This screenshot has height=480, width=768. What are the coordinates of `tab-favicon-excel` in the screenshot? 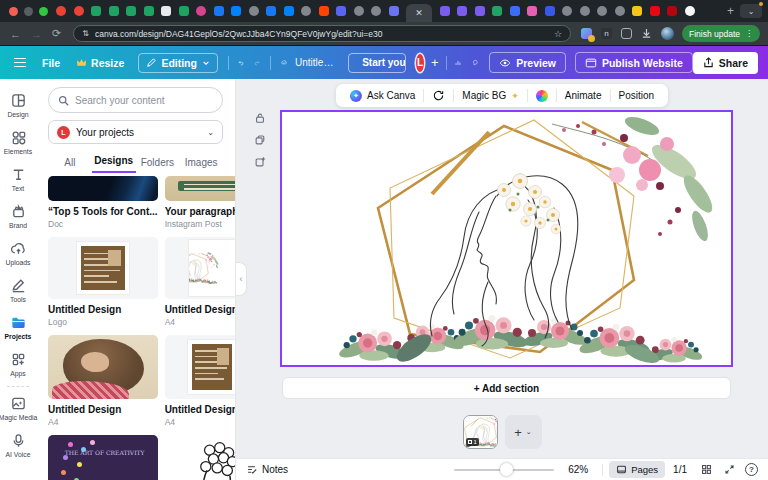 It's located at (497, 11).